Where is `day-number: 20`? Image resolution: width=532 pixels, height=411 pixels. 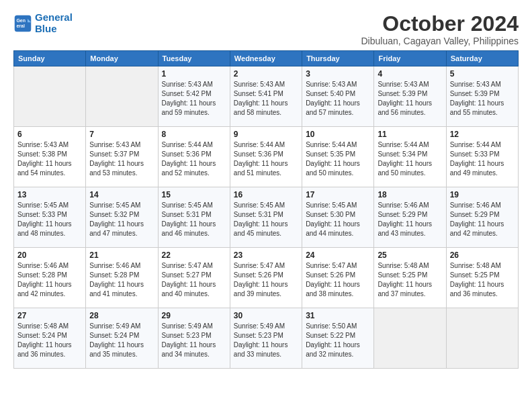
day-number: 20 is located at coordinates (50, 255).